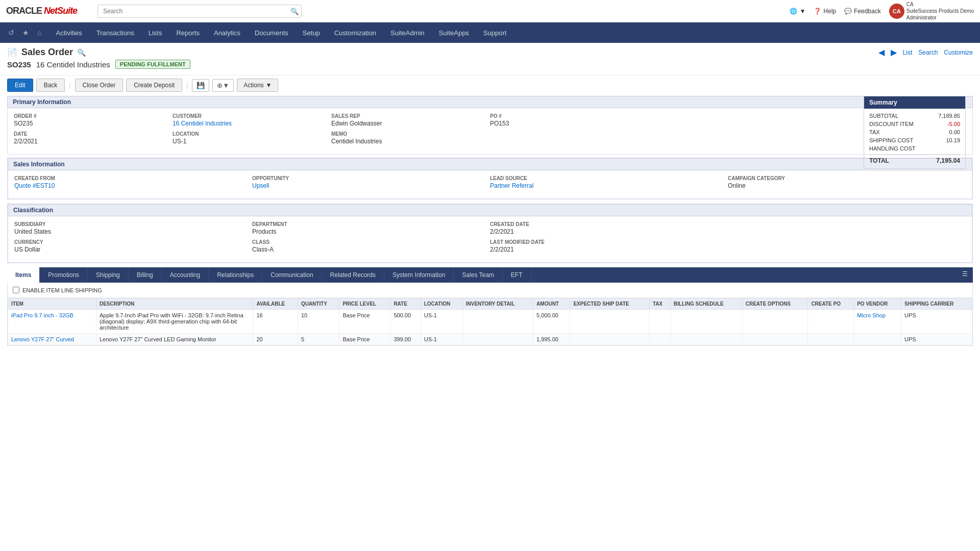  Describe the element at coordinates (490, 185) in the screenshot. I see `sales-info-body: CREATED FROM Quote #EST10 OPPORTUNITY Up…` at that location.